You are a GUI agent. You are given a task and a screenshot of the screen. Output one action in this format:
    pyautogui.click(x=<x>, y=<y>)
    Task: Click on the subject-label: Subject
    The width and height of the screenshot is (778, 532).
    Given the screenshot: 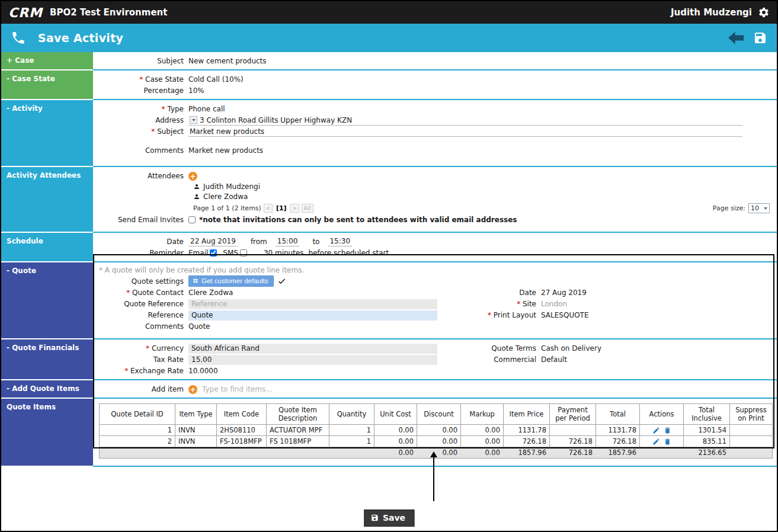 What is the action you would take?
    pyautogui.click(x=141, y=61)
    